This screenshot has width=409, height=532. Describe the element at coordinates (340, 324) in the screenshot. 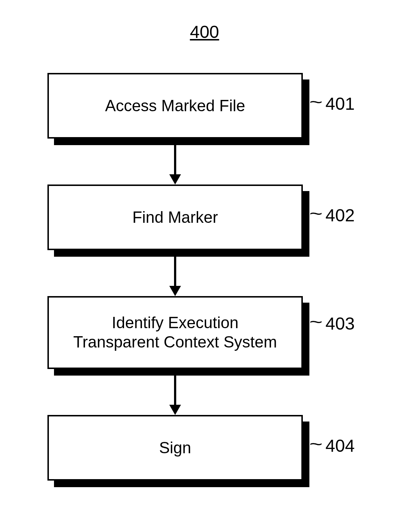

I see `ref-label-403: 403` at that location.